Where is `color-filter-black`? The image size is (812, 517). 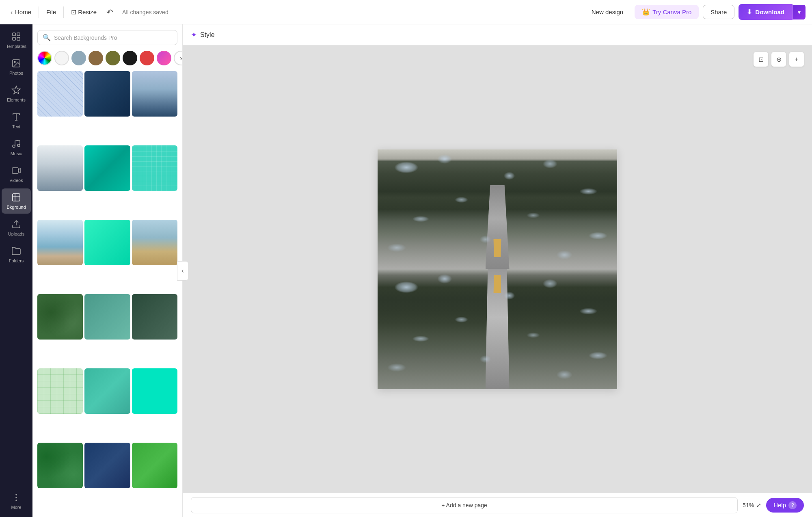 color-filter-black is located at coordinates (130, 58).